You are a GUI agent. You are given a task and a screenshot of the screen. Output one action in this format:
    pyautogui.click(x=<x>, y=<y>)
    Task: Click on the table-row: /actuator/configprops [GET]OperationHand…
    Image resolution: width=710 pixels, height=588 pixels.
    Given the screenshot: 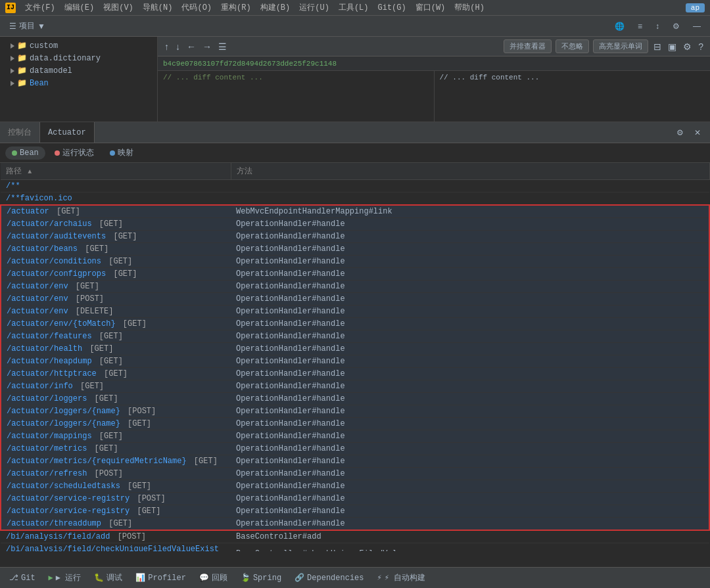 What is the action you would take?
    pyautogui.click(x=355, y=275)
    